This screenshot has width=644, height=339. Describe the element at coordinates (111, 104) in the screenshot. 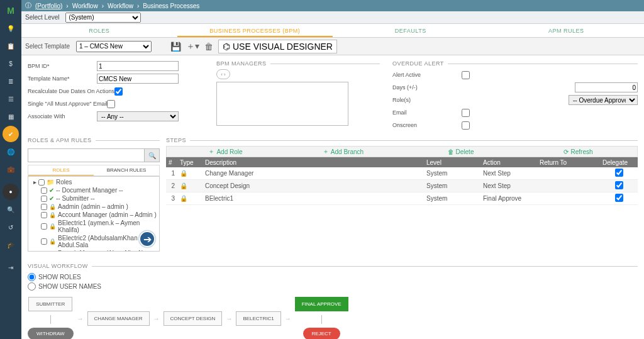

I see `single-checkbox` at that location.